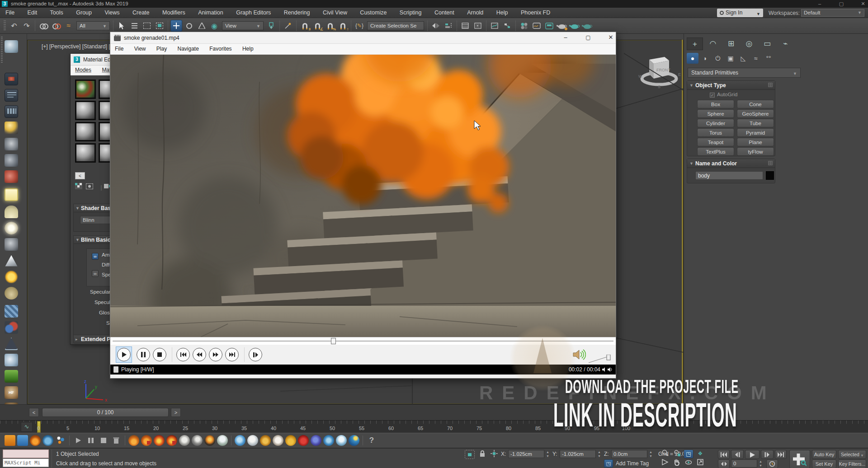 The width and height of the screenshot is (868, 468). What do you see at coordinates (11, 177) in the screenshot?
I see `camera-red-icon` at bounding box center [11, 177].